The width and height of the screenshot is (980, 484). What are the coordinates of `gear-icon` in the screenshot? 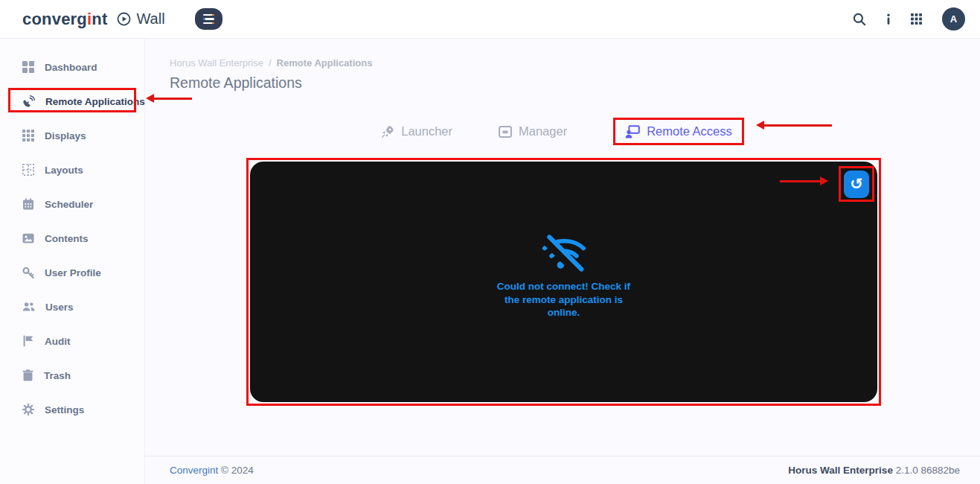 It's located at (28, 410).